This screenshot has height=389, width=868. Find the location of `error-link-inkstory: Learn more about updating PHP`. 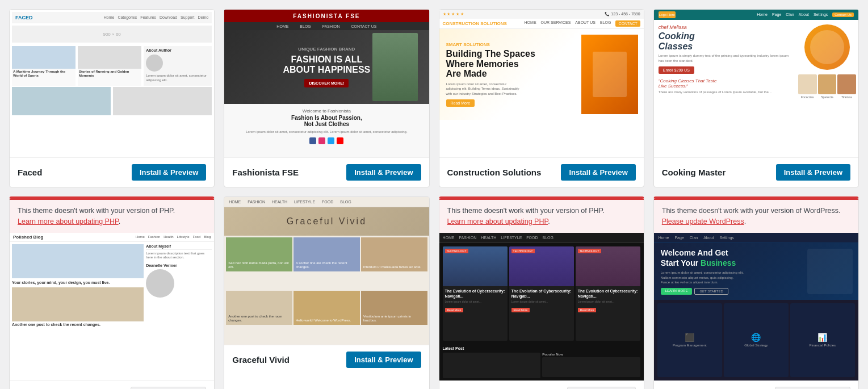

error-link-inkstory: Learn more about updating PHP is located at coordinates (498, 221).